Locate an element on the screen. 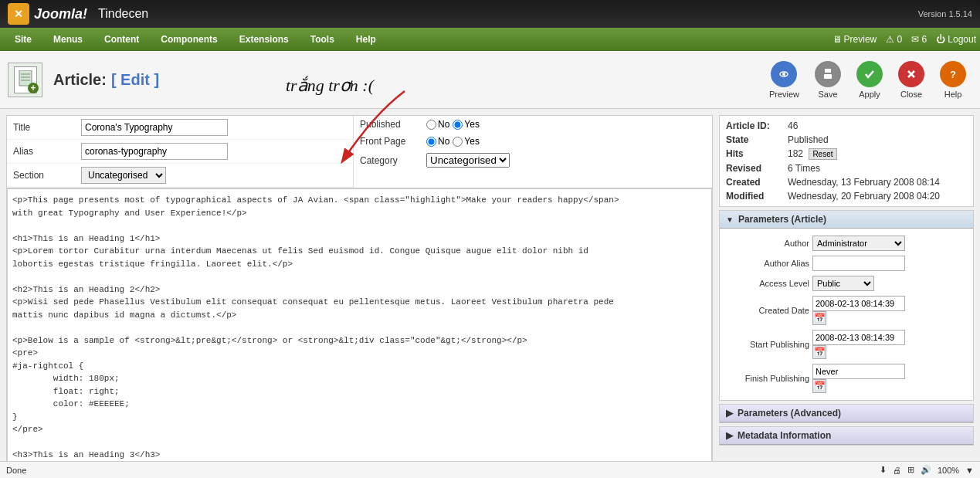 This screenshot has width=980, height=478. logout-icon: ⏻ is located at coordinates (941, 39).